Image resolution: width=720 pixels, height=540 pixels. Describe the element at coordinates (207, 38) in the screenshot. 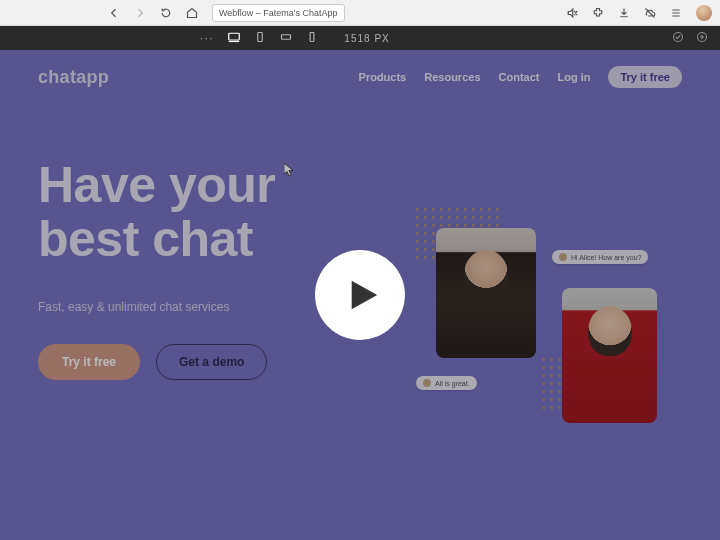

I see `more-icon: ···` at that location.